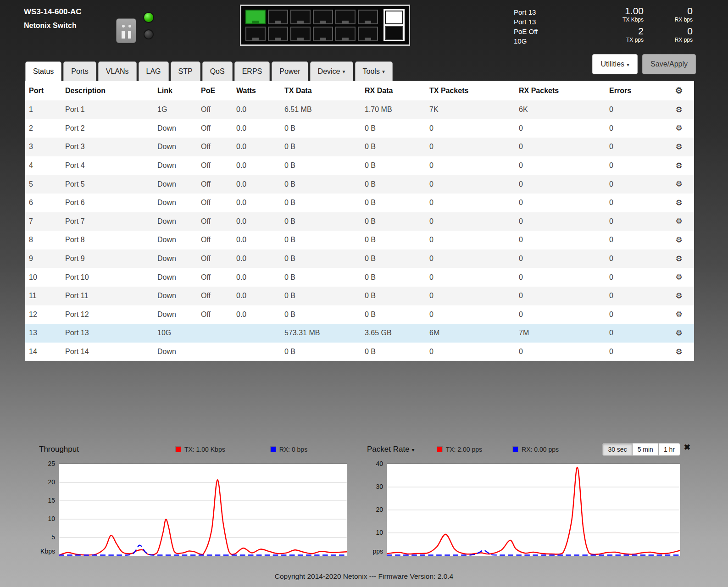  Describe the element at coordinates (43, 352) in the screenshot. I see `cell-port: 14` at that location.